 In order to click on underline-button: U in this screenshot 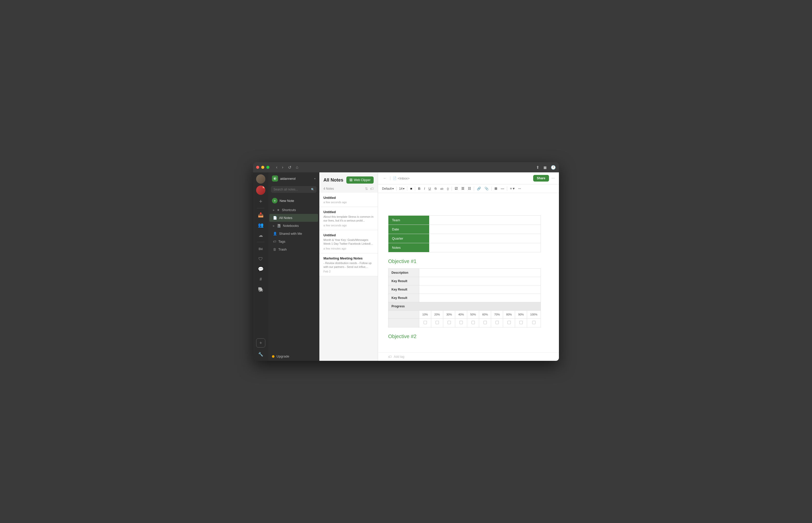, I will do `click(430, 188)`.